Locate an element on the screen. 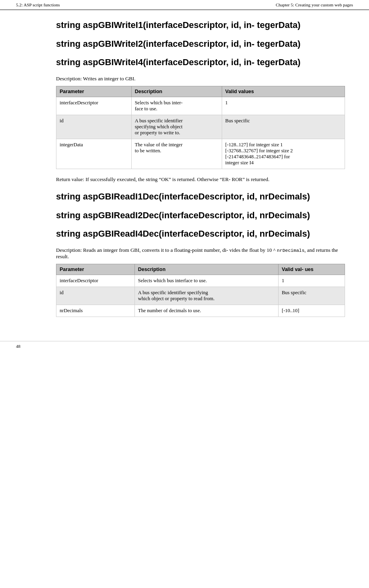 Image resolution: width=369 pixels, height=588 pixels. readI4Dec-description: Description: Reads an integer from GBI, … is located at coordinates (201, 253).